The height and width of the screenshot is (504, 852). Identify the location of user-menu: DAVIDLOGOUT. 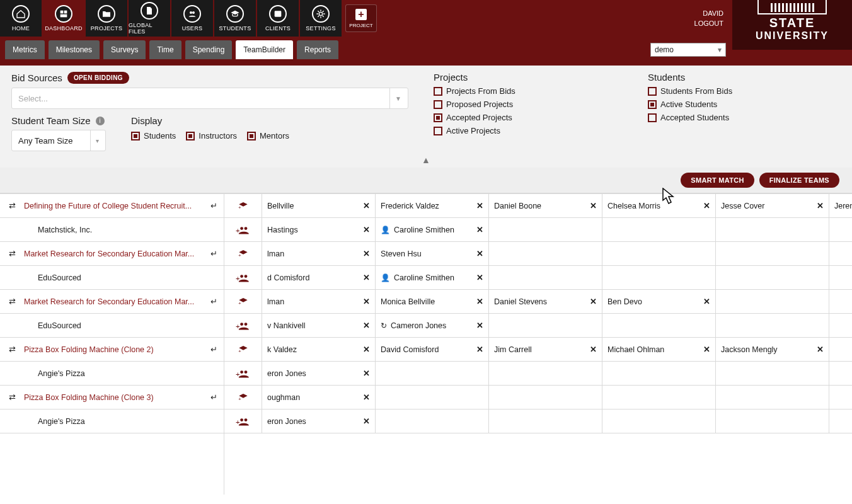
(709, 19).